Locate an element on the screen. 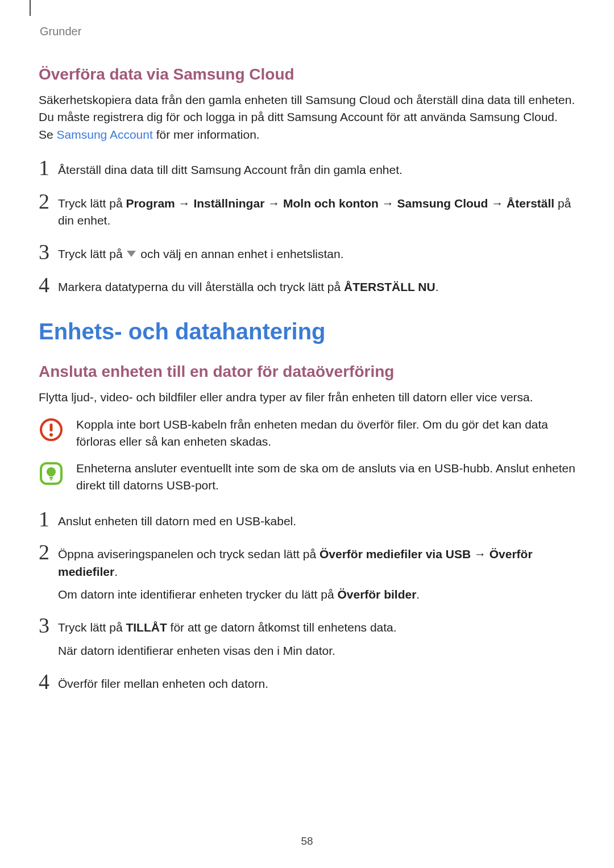 The width and height of the screenshot is (614, 868). note-callout: Enheterna ansluter eventuellt inte som d… is located at coordinates (307, 477).